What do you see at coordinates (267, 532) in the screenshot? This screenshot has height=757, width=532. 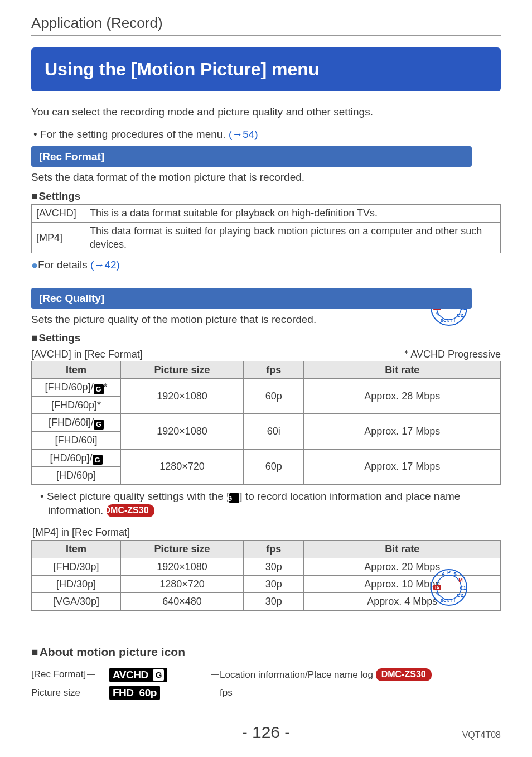 I see `mp4-caption: [MP4] in [Rec Format]` at bounding box center [267, 532].